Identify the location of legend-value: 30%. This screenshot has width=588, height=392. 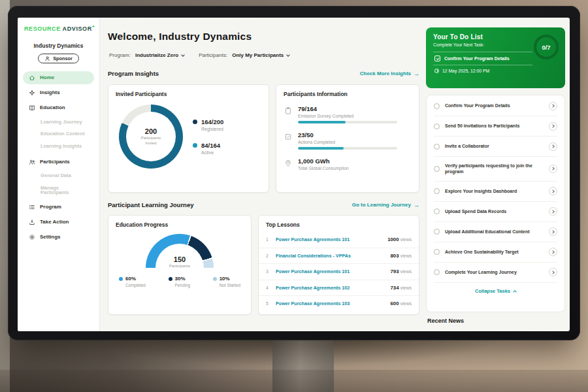
(180, 278).